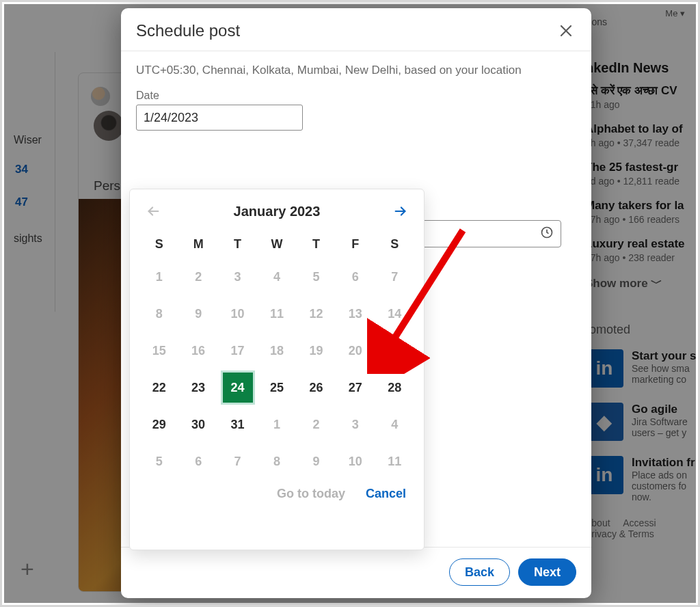 This screenshot has width=700, height=607. Describe the element at coordinates (198, 388) in the screenshot. I see `calendar-day: 23` at that location.